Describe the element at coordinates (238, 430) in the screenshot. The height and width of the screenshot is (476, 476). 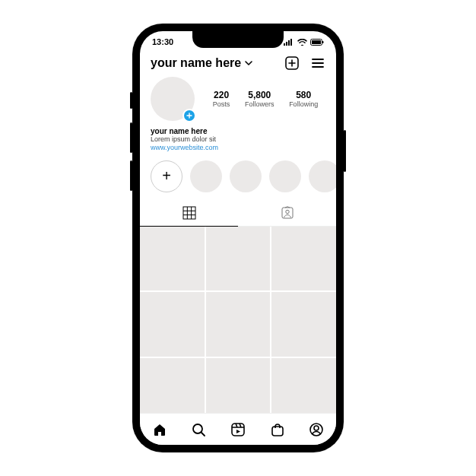
I see `nav-reels` at that location.